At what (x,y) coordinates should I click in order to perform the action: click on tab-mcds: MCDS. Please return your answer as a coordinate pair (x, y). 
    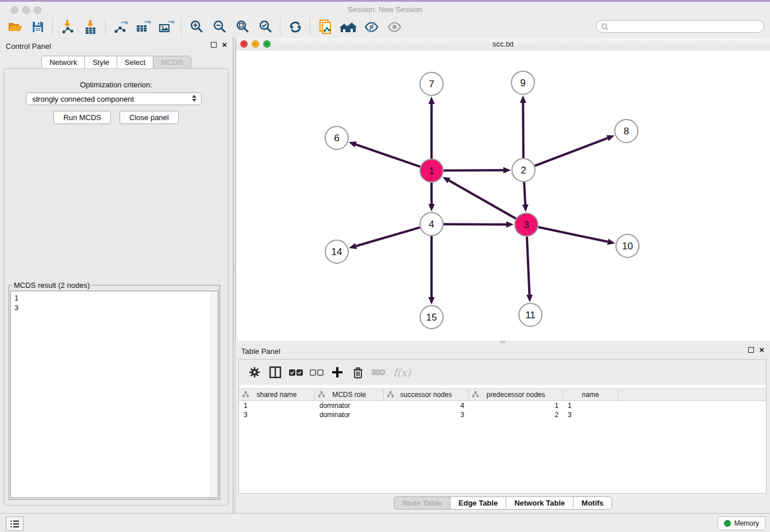
    Looking at the image, I should click on (172, 62).